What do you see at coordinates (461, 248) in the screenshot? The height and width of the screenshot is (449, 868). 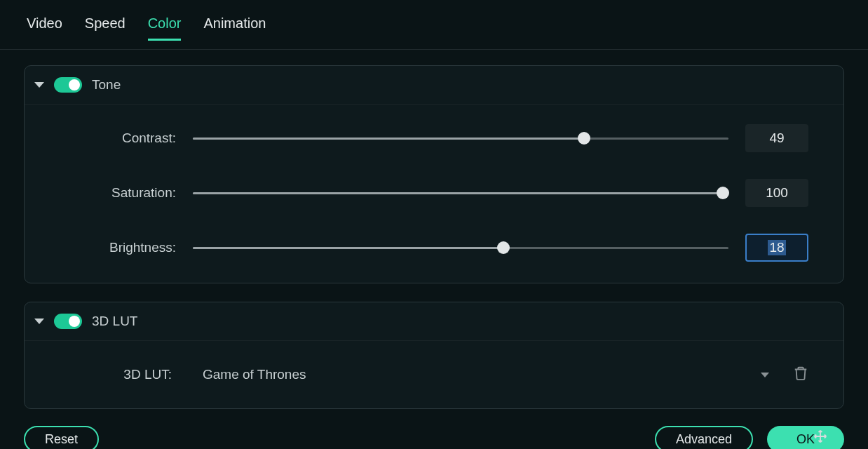 I see `brightness-slider` at bounding box center [461, 248].